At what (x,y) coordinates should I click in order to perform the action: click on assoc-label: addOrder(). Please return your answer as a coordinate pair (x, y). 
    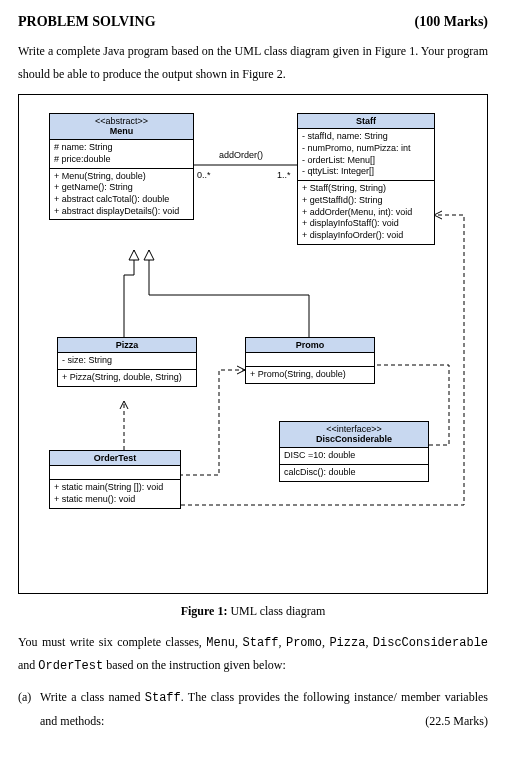
    Looking at the image, I should click on (241, 155).